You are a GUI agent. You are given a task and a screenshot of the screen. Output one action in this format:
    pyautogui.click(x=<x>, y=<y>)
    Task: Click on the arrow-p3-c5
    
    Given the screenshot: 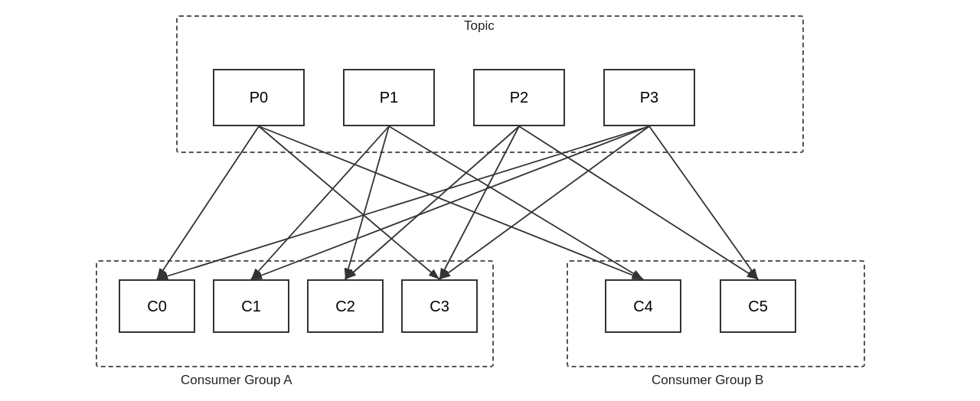 What is the action you would take?
    pyautogui.click(x=704, y=203)
    